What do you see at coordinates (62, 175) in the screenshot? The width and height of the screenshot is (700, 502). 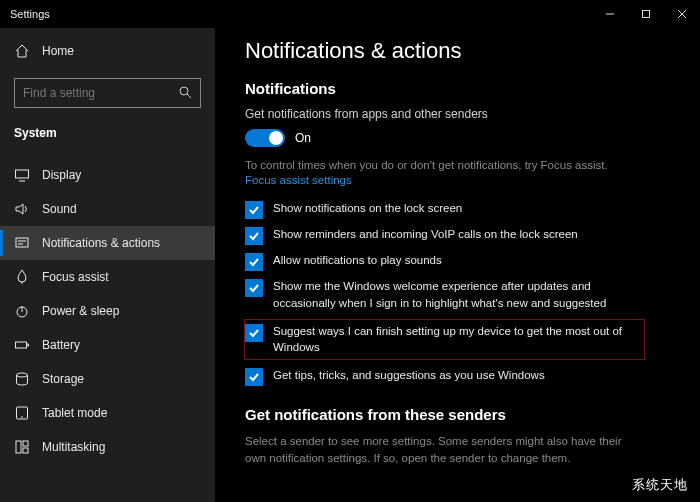 I see `nav-label: Display` at bounding box center [62, 175].